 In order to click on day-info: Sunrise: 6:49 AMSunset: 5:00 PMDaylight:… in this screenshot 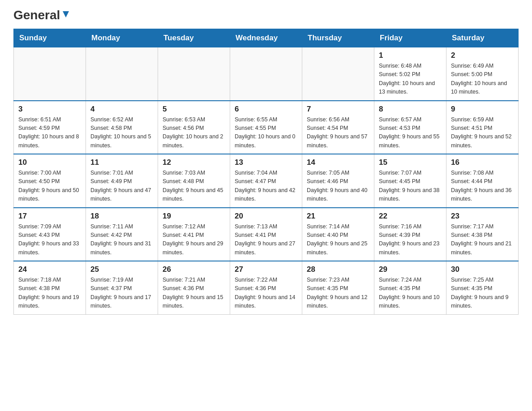, I will do `click(482, 79)`.